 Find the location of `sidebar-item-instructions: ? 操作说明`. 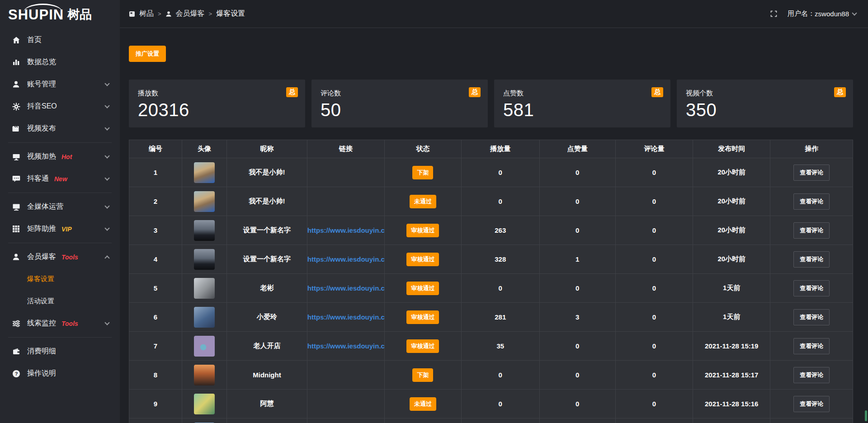

sidebar-item-instructions: ? 操作说明 is located at coordinates (60, 373).